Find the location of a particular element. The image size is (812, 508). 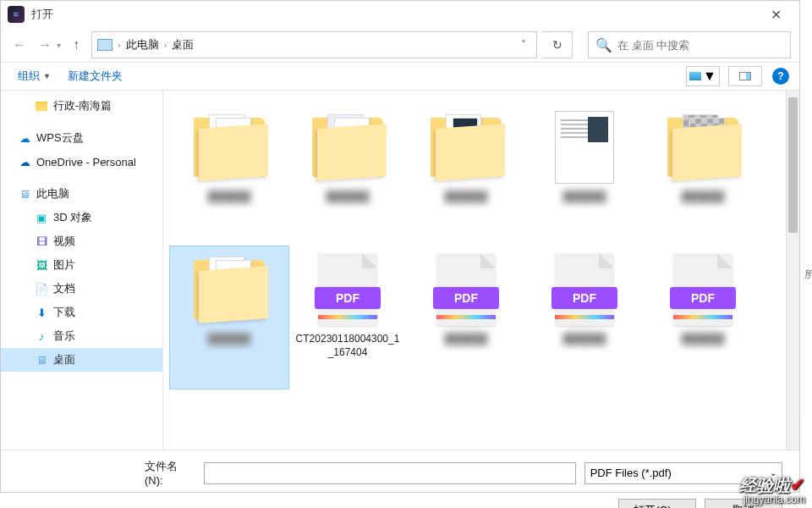

pic-icon: 🖼 is located at coordinates (41, 265).